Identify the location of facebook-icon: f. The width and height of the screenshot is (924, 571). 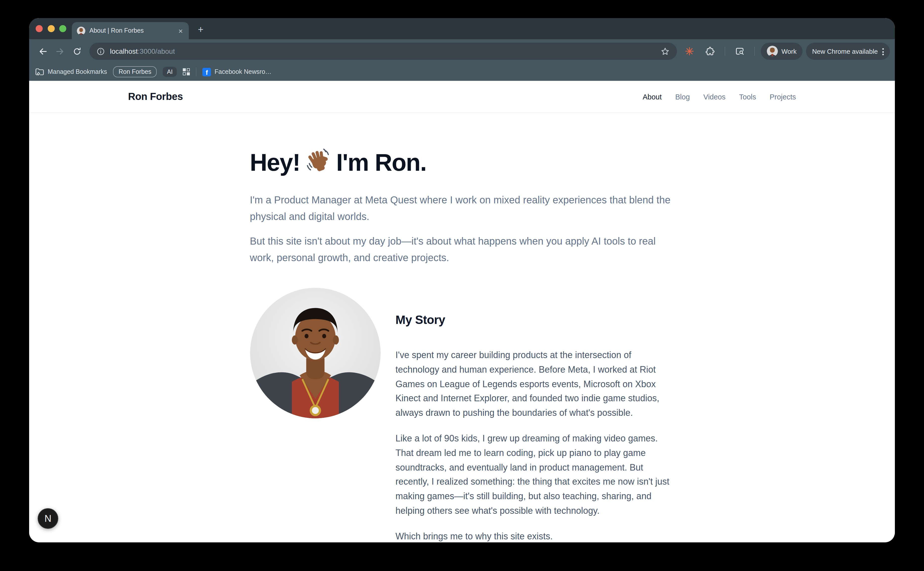
(207, 72).